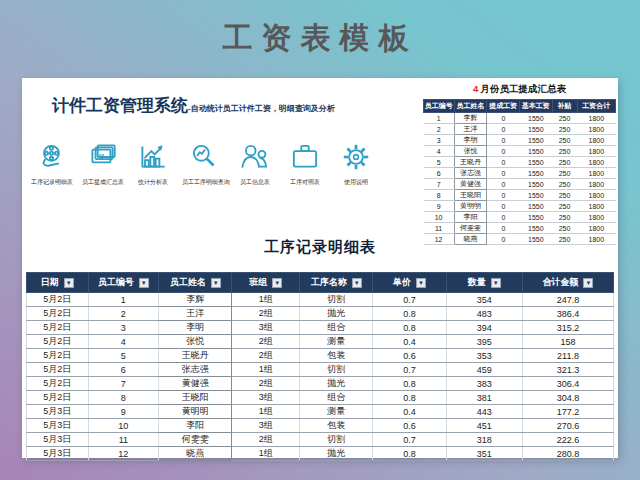 This screenshot has width=640, height=480. Describe the element at coordinates (470, 162) in the screenshot. I see `table-cell: 王晓丹` at that location.